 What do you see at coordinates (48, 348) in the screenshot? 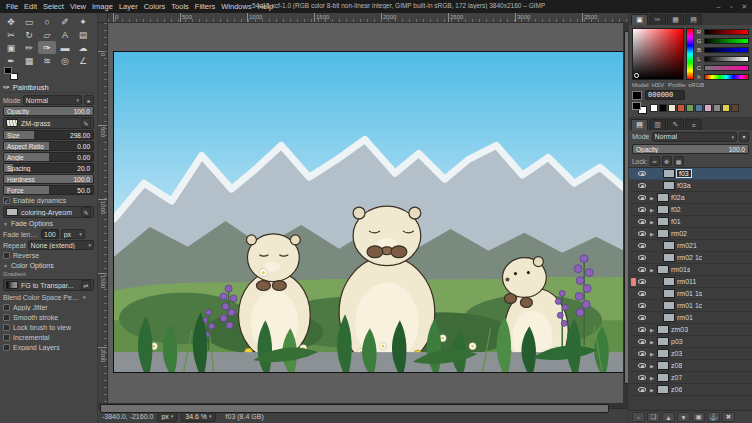
I see `expand-layers-checkbox: ✓ Expand Layers` at bounding box center [48, 348].